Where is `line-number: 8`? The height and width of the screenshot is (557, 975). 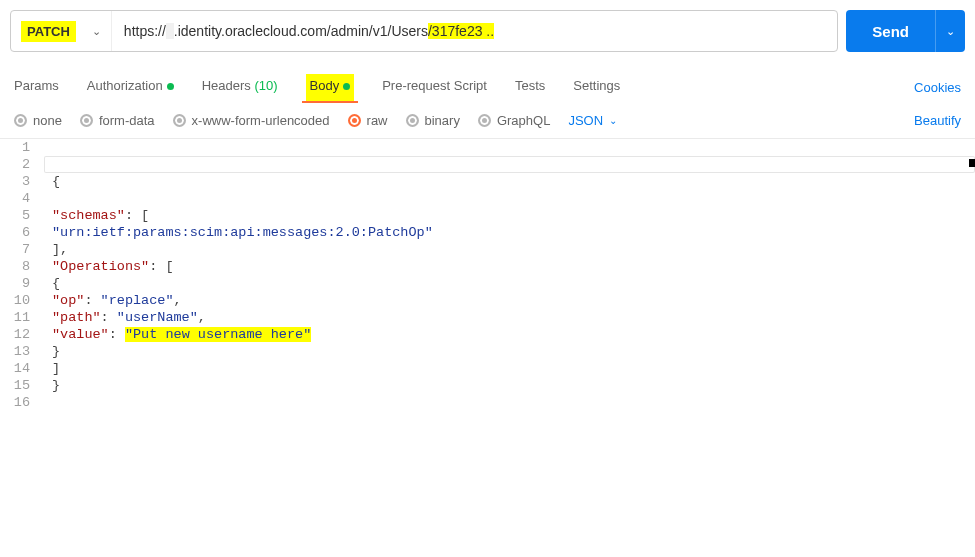
line-number: 8 is located at coordinates (22, 266).